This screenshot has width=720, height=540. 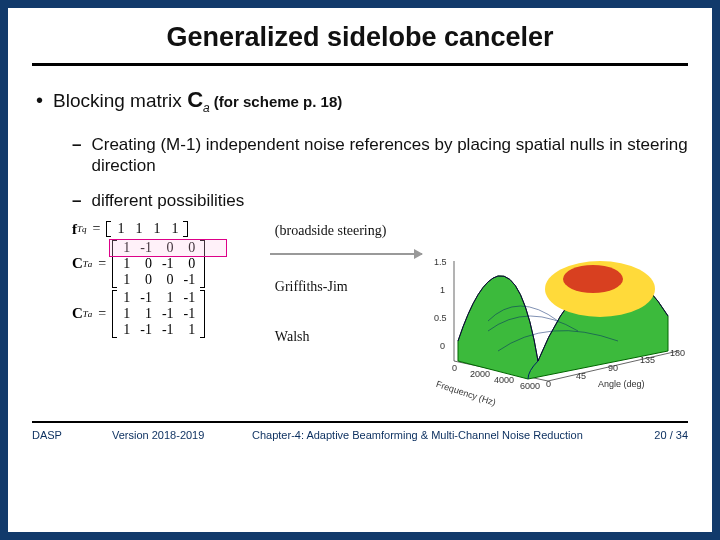 I want to click on bullet-text: Blocking matrix Ca (for scheme p. 18), so click(x=198, y=104).